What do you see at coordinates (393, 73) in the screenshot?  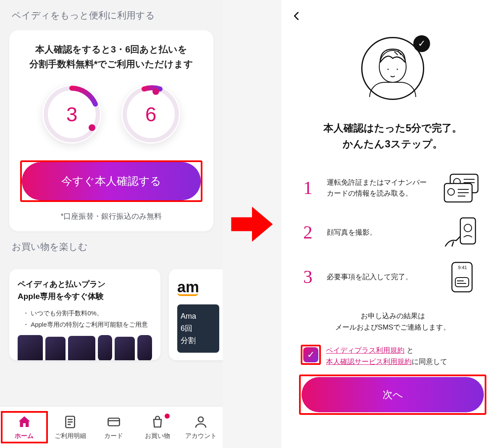 I see `face-features-icon` at bounding box center [393, 73].